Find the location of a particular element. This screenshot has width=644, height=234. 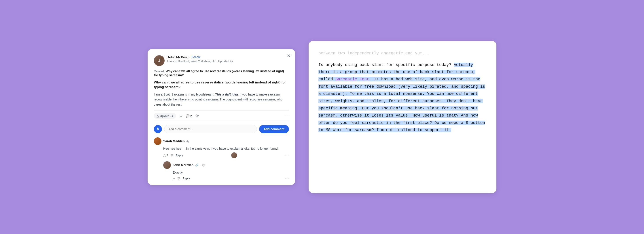

upvote-john: △ is located at coordinates (174, 178).